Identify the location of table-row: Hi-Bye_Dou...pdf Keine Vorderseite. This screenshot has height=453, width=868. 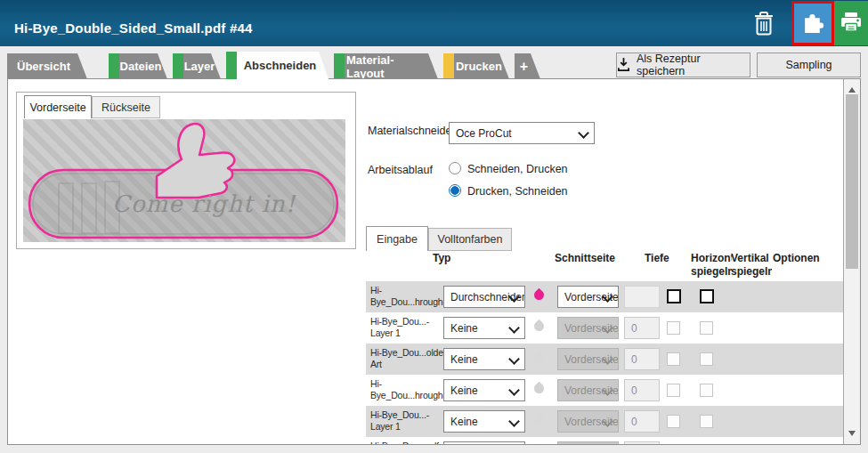
(605, 441).